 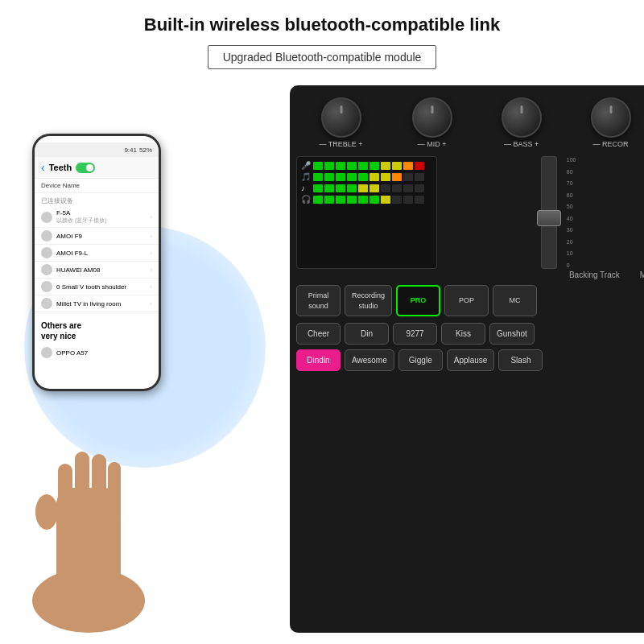 What do you see at coordinates (464, 333) in the screenshot?
I see `kiss-button: Kiss` at bounding box center [464, 333].